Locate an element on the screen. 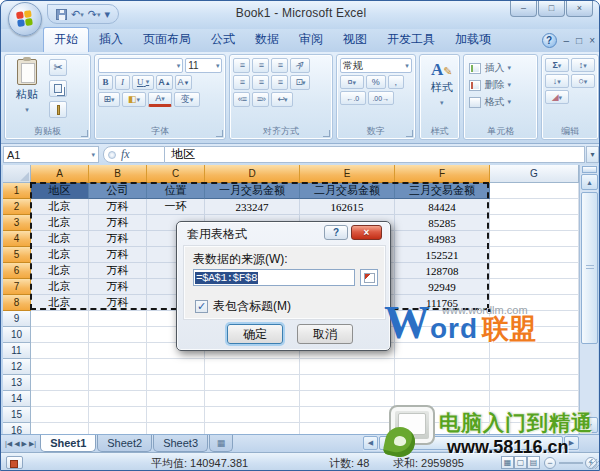 The width and height of the screenshot is (600, 471). clear-button: ◢▾ is located at coordinates (557, 97).